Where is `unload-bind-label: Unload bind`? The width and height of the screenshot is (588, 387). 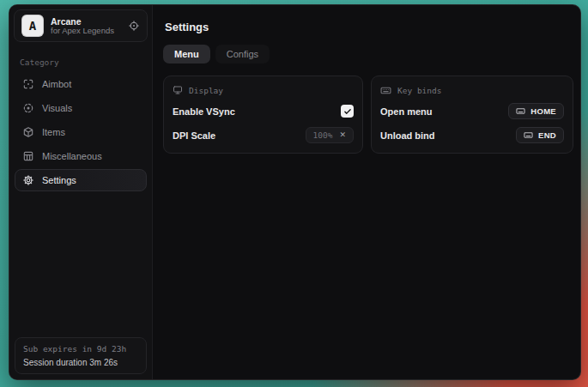 unload-bind-label: Unload bind is located at coordinates (408, 136).